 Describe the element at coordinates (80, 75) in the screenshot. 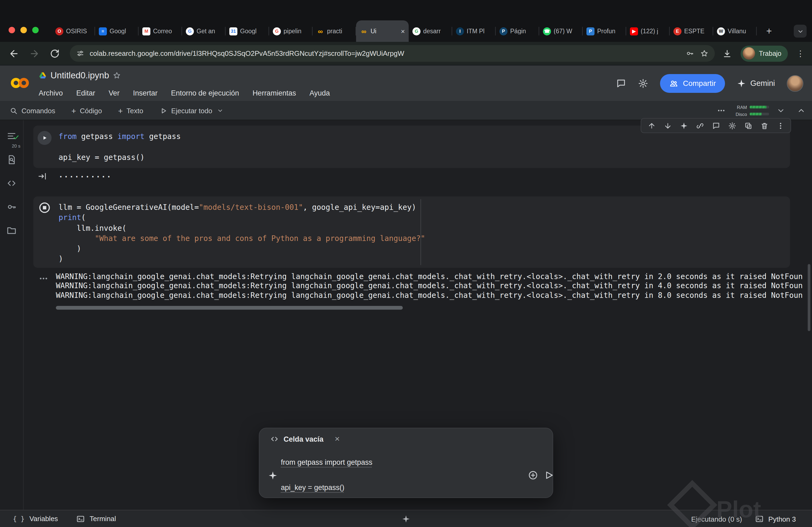

I see `notebook-title: Untitled0.ipynb` at that location.